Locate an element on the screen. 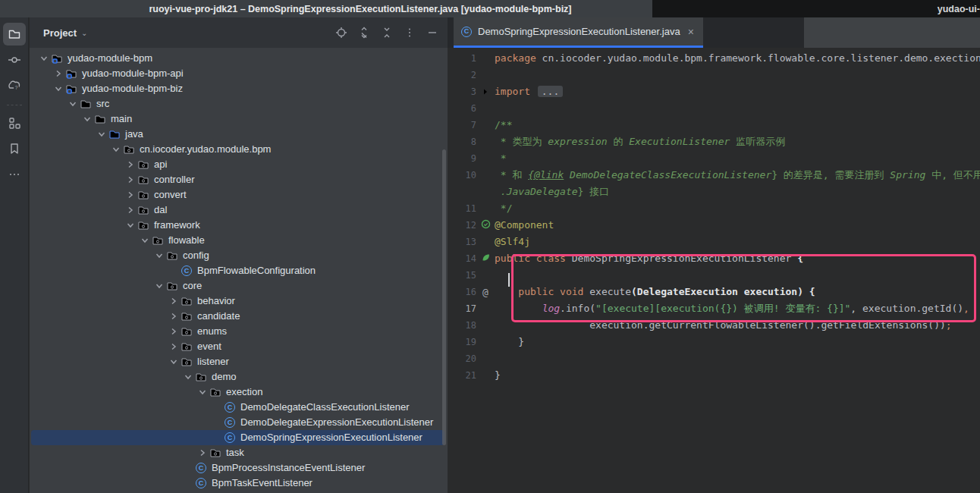 The image size is (980, 493). tree-item-src: src is located at coordinates (238, 104).